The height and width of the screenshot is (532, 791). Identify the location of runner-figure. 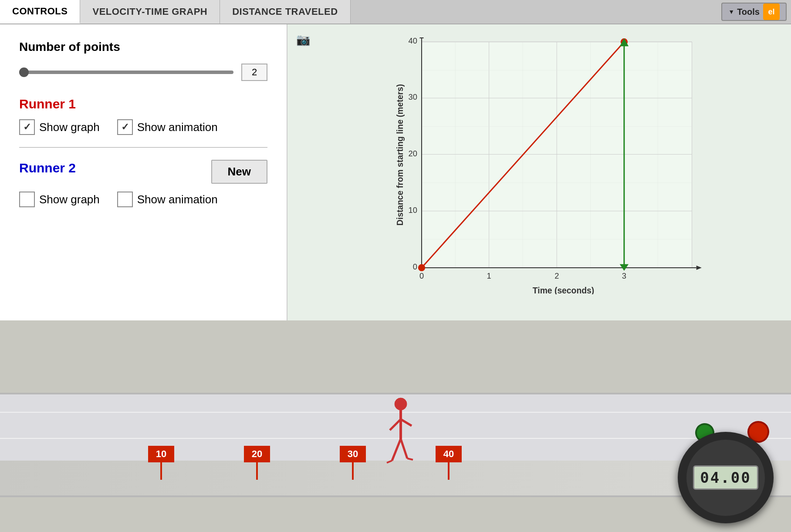
(401, 435).